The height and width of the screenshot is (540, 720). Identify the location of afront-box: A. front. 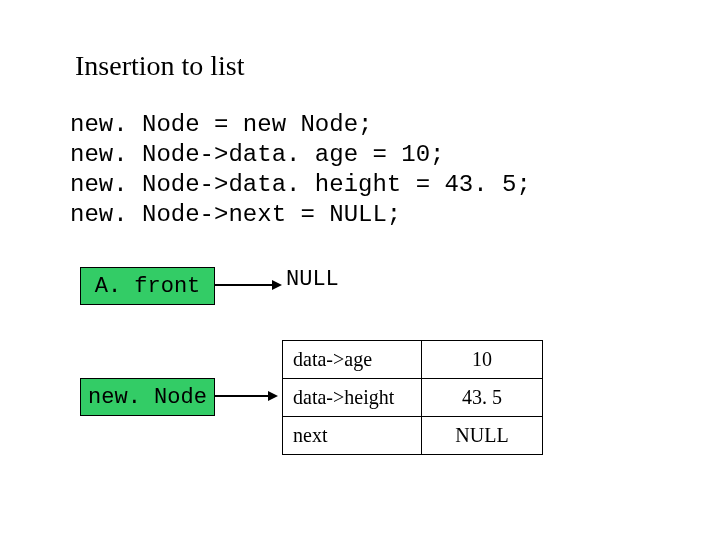
(148, 286).